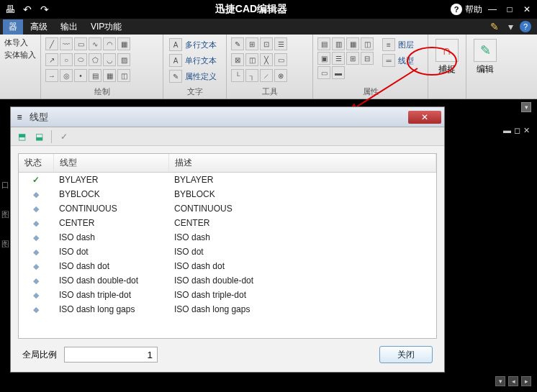  I want to click on hatch-icon: ▦, so click(124, 44).